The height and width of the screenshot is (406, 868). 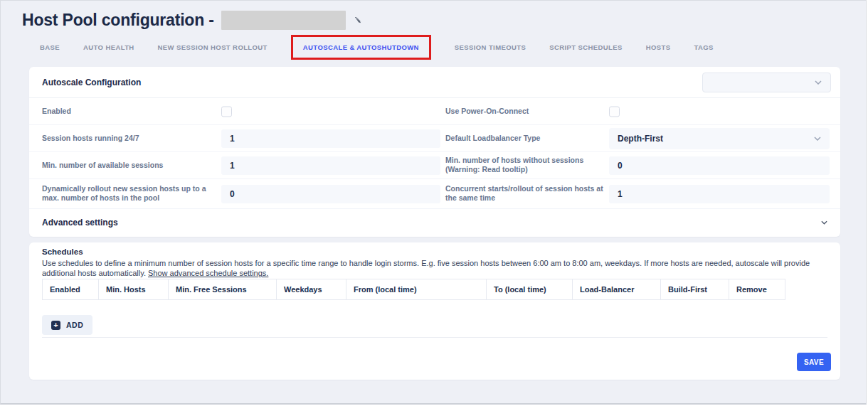 I want to click on min-hosts-without-sessions-input, so click(x=719, y=166).